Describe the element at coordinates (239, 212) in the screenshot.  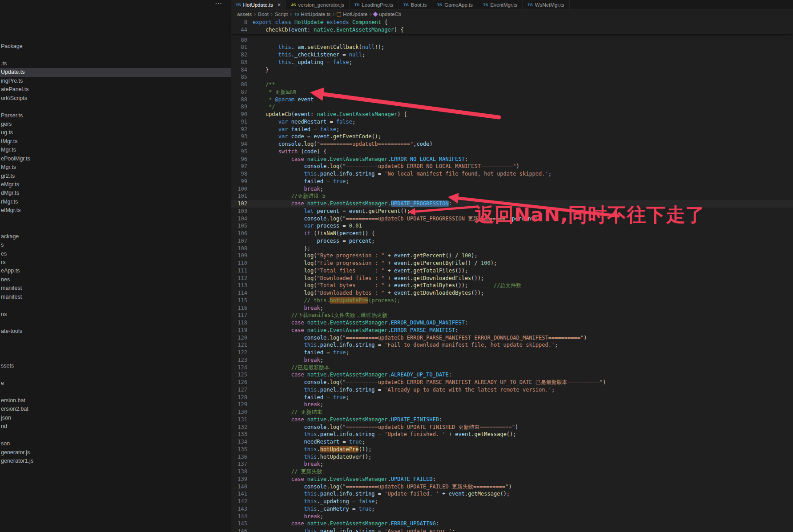
I see `line-number: 103` at that location.